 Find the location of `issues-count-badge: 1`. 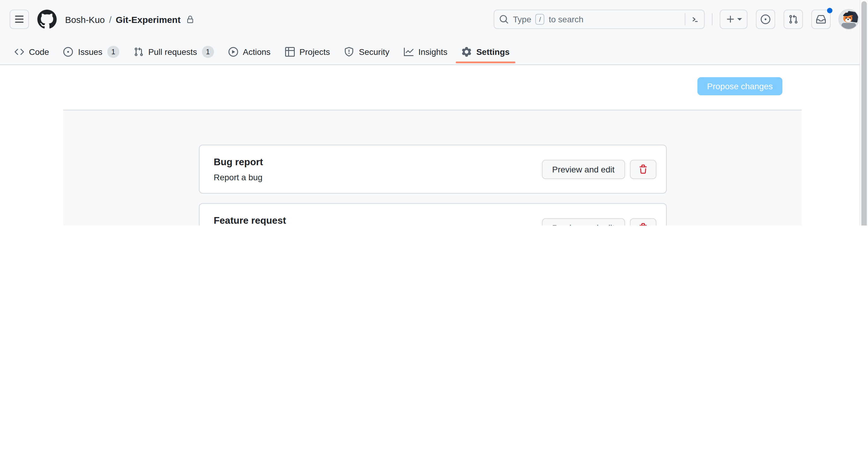

issues-count-badge: 1 is located at coordinates (113, 52).